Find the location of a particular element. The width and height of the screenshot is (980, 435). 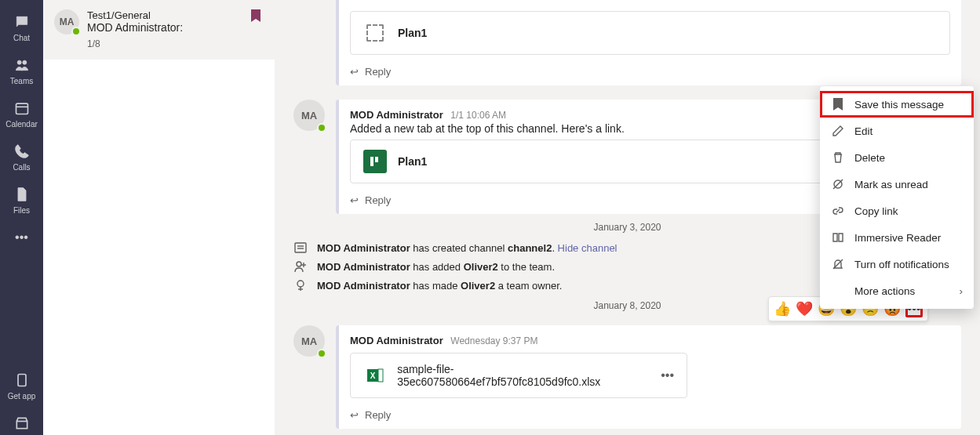

calendar-icon is located at coordinates (22, 108).